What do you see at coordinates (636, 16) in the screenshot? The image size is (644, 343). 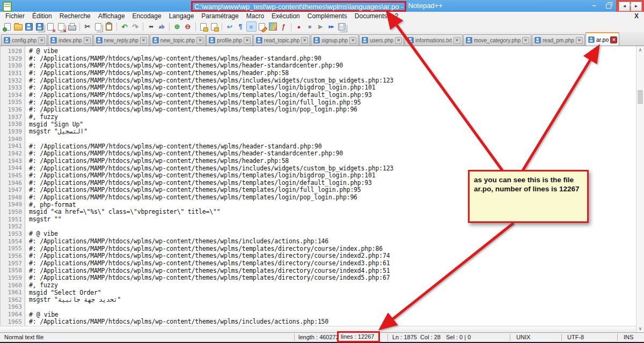 I see `menubar-close-icon: X` at bounding box center [636, 16].